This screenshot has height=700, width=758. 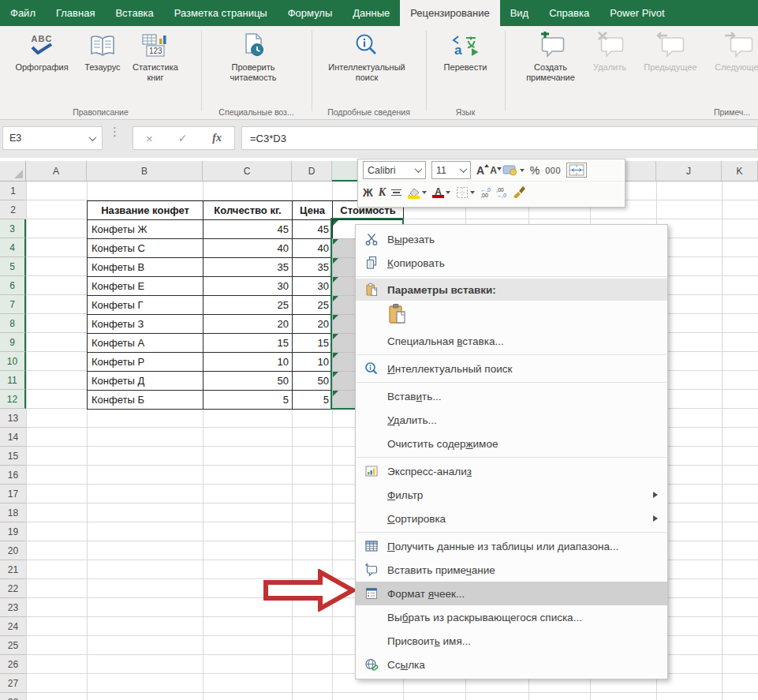 I want to click on spelling-button: ABC Орфография, so click(x=42, y=51).